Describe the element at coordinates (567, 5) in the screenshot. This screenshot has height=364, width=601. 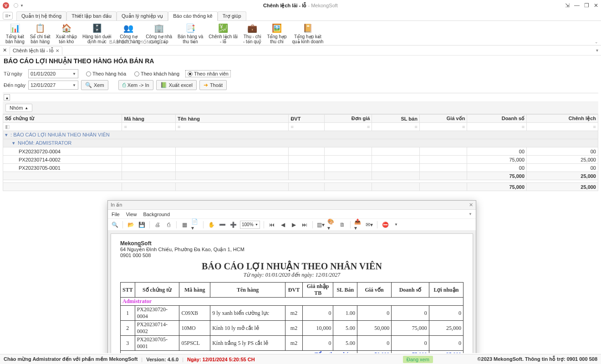
I see `collapse-ribbon-icon: ⇲` at that location.